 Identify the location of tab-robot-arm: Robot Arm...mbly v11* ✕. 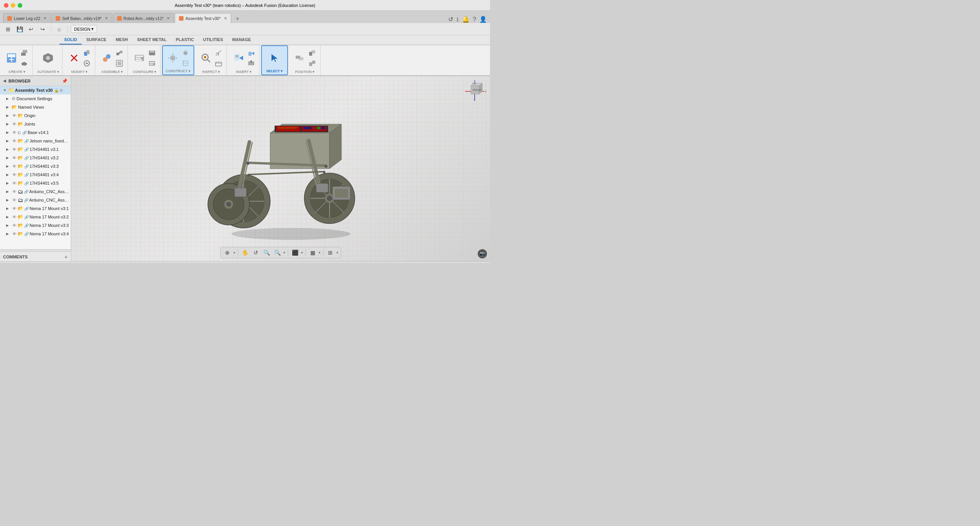
(144, 18).